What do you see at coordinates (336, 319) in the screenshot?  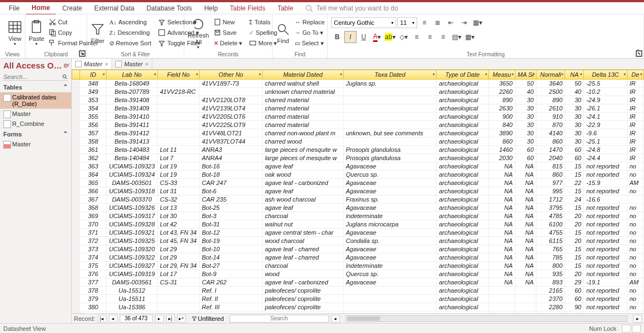 I see `scroll-left-button: ◂` at bounding box center [336, 319].